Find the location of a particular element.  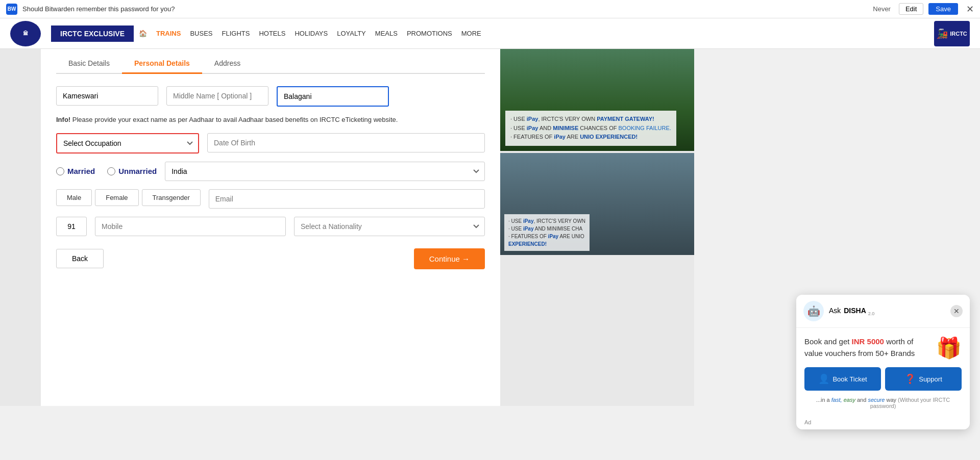

last-name-input is located at coordinates (333, 96).